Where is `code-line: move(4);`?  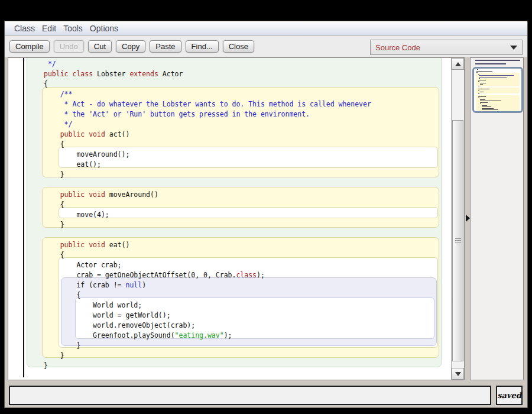
code-line: move(4); is located at coordinates (207, 215).